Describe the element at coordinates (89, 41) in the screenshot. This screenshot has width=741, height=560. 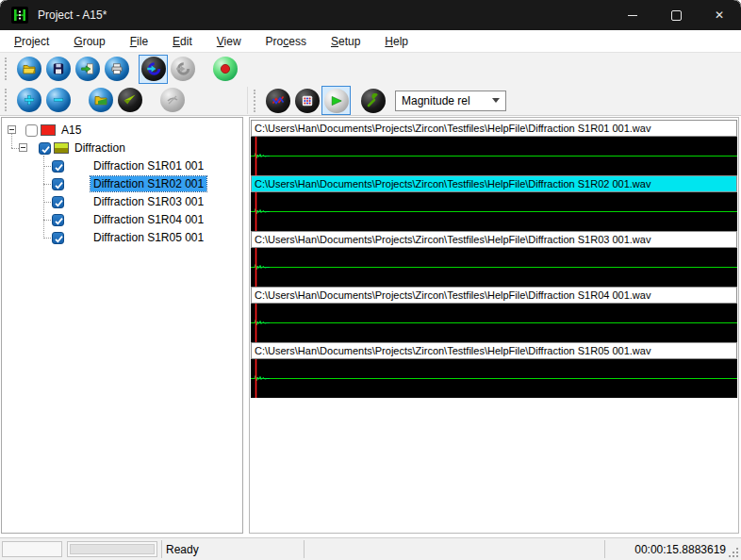
I see `menu-item-group: Group` at that location.